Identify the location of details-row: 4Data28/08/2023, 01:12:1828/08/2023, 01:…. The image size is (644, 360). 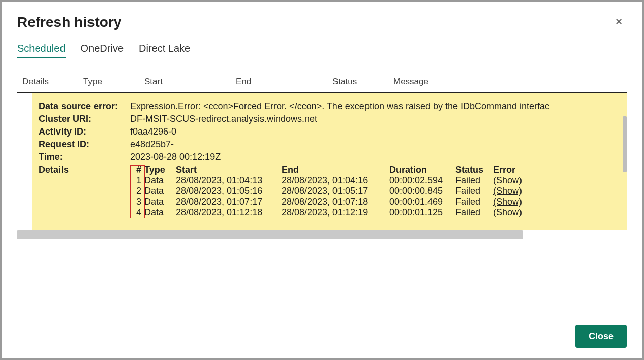
(375, 212).